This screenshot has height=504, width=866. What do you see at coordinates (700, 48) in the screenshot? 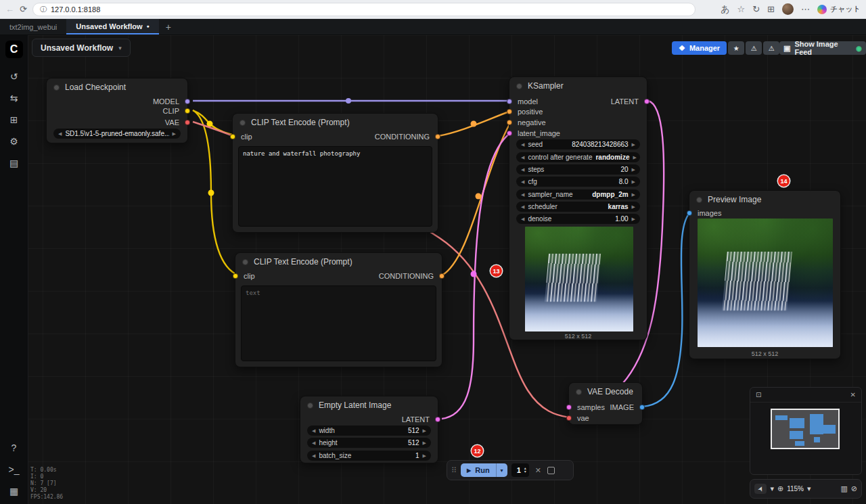
I see `manager-button: ❖ Manager` at bounding box center [700, 48].